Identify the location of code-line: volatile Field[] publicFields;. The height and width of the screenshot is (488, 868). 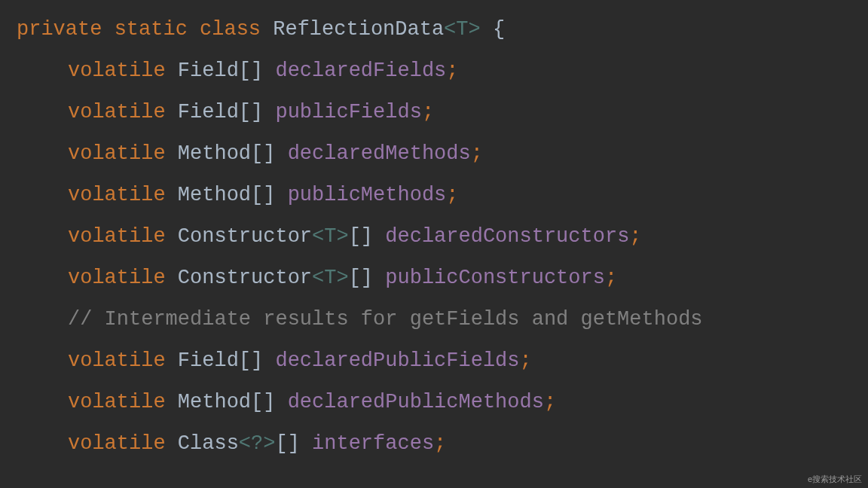
(442, 113).